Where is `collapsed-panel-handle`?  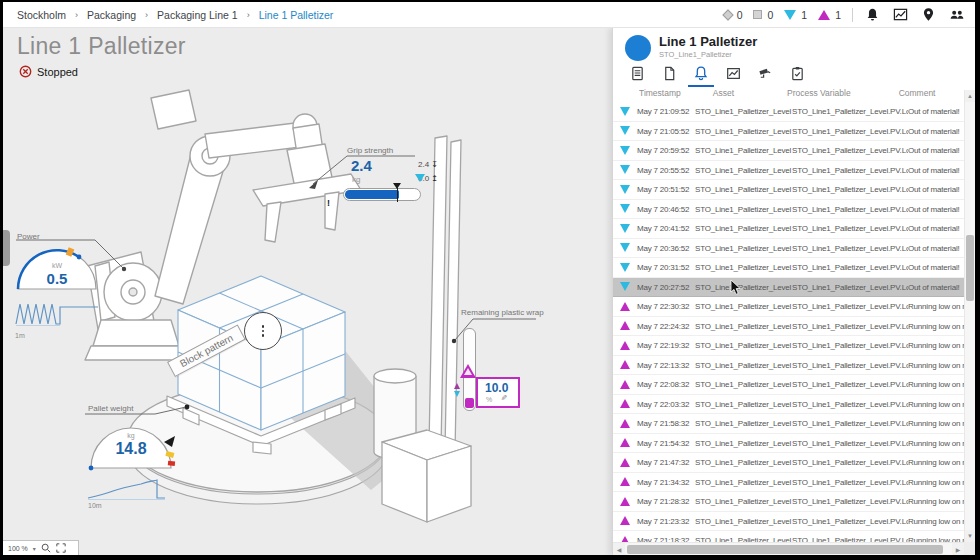 collapsed-panel-handle is located at coordinates (6, 248).